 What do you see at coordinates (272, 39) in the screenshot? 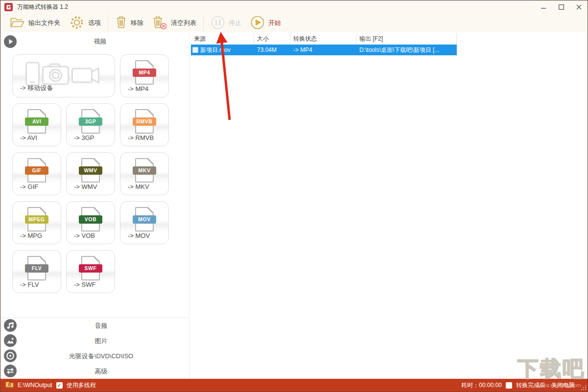
I see `column-size: 大小` at bounding box center [272, 39].